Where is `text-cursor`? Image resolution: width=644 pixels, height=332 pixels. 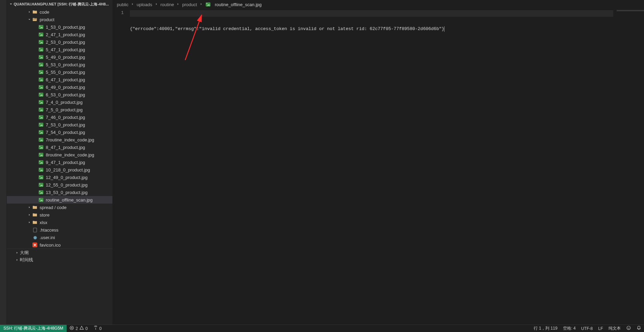 text-cursor is located at coordinates (444, 29).